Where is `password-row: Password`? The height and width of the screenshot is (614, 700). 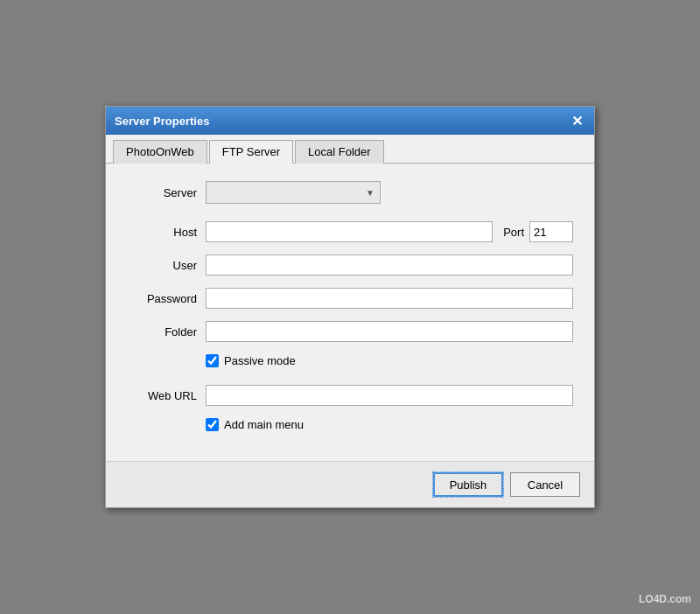 password-row: Password is located at coordinates (350, 298).